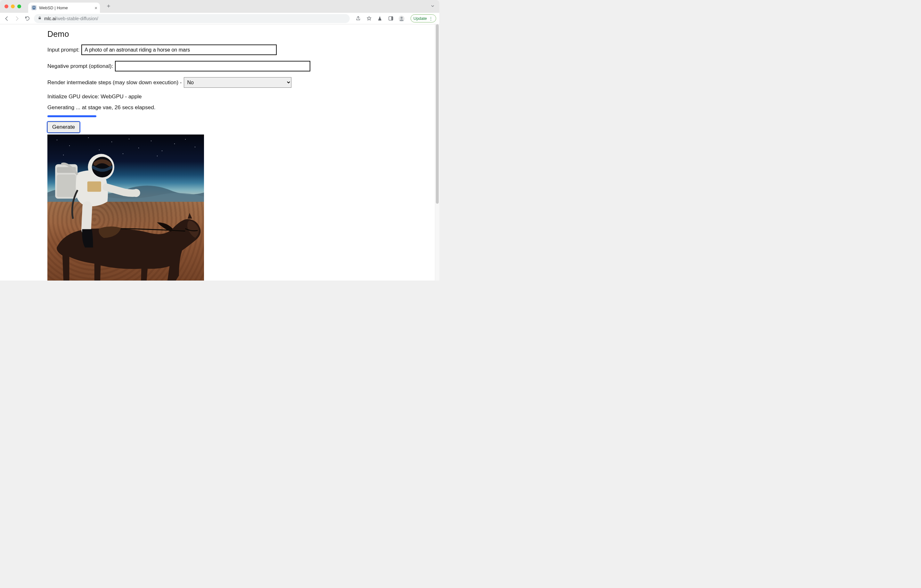  I want to click on profile-avatar-icon, so click(402, 18).